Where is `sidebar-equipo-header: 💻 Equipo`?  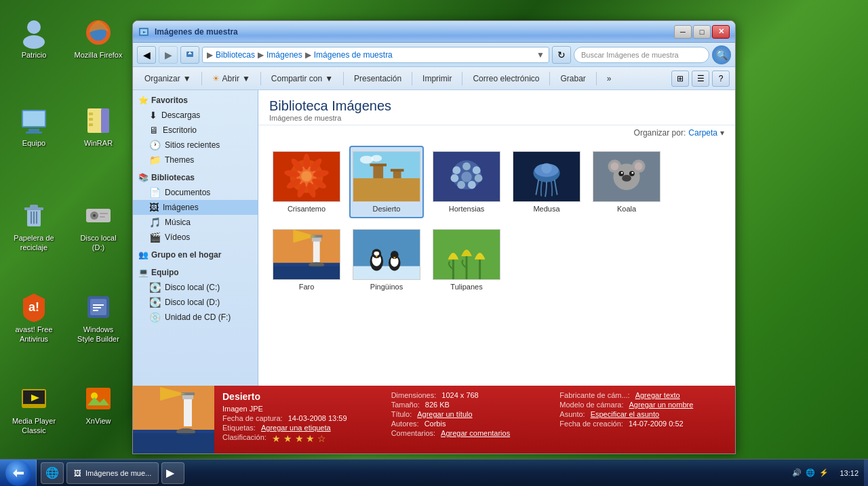 sidebar-equipo-header: 💻 Equipo is located at coordinates (195, 272).